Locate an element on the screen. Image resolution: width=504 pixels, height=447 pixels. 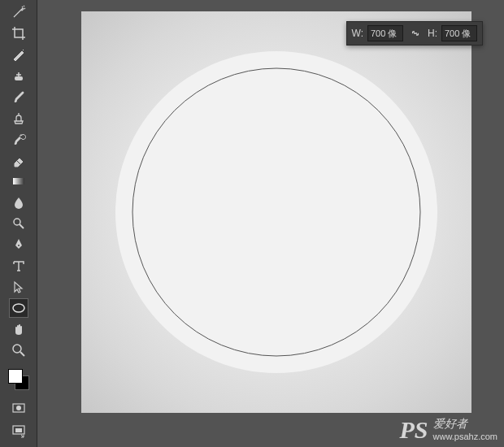
dodge-tool is located at coordinates (19, 224).